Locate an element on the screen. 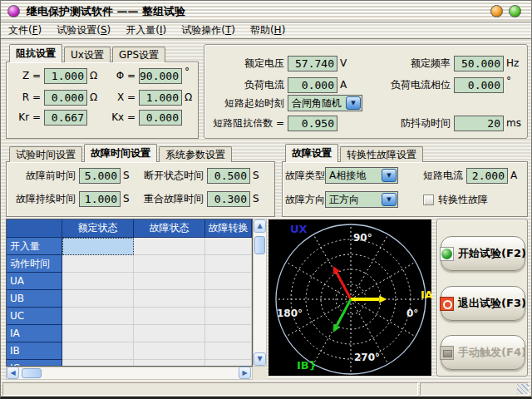  tab-故障时间设置: 故障时间设置 is located at coordinates (121, 153).